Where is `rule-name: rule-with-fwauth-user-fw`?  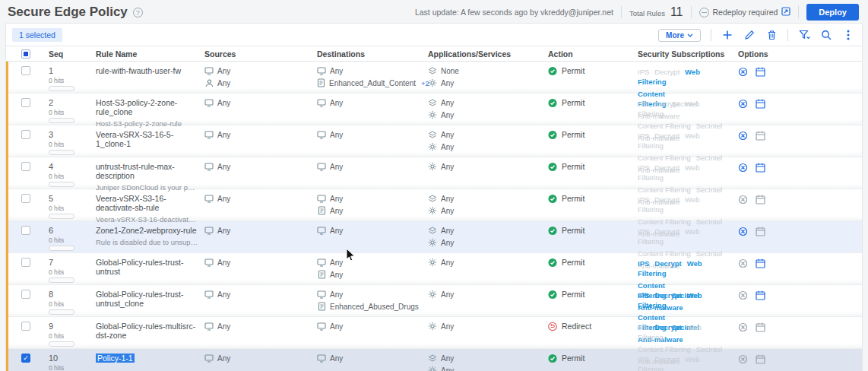 rule-name: rule-with-fwauth-user-fw is located at coordinates (147, 71).